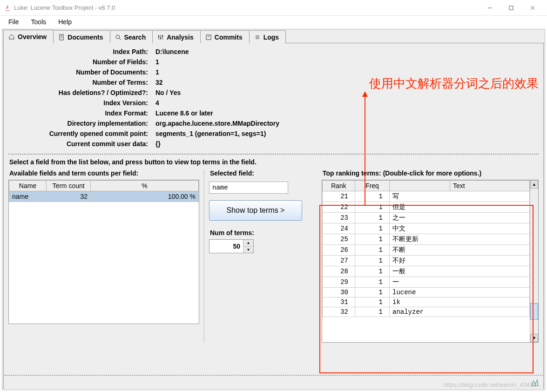 Image resolution: width=547 pixels, height=392 pixels. Describe the element at coordinates (104, 252) in the screenshot. I see `fields-table-wrap: Name Term count % name32100.00 %` at that location.